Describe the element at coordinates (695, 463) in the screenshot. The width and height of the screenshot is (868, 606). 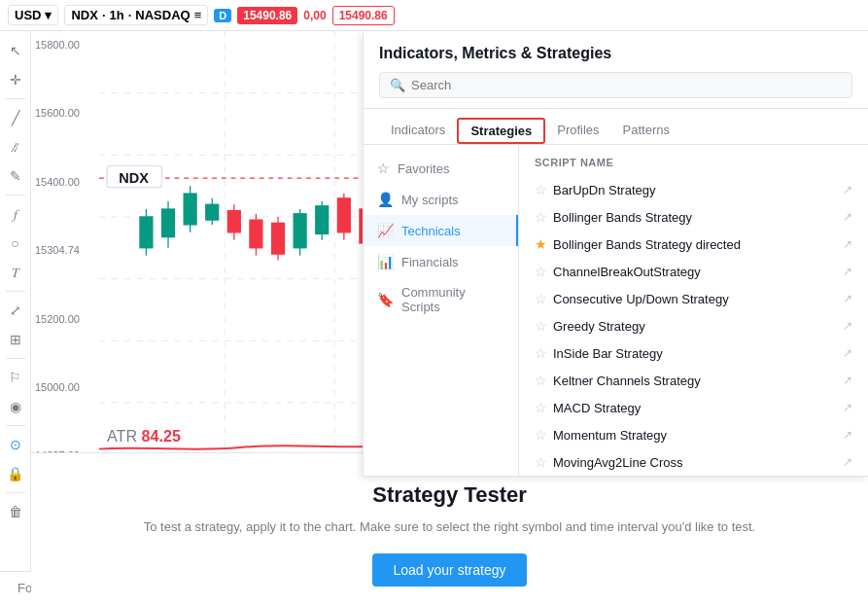
I see `script-name: MovingAvg2Line Cross` at that location.